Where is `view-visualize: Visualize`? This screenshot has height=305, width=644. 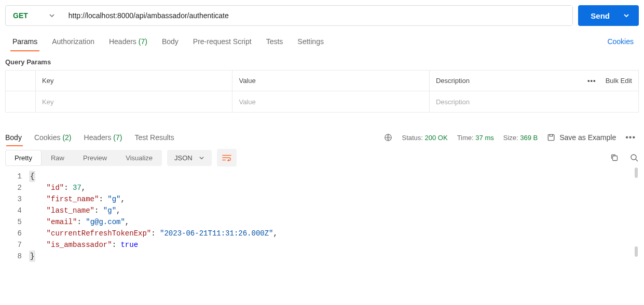
view-visualize: Visualize is located at coordinates (139, 158).